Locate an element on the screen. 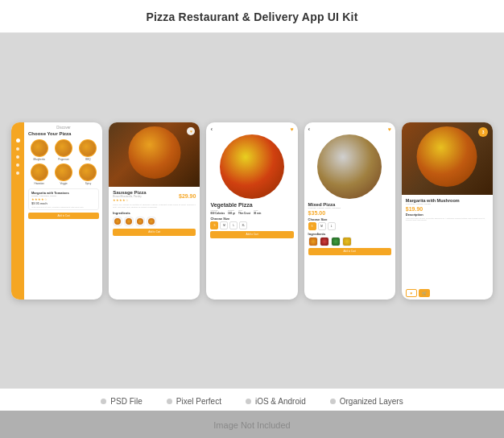  ingredients-list is located at coordinates (349, 242).